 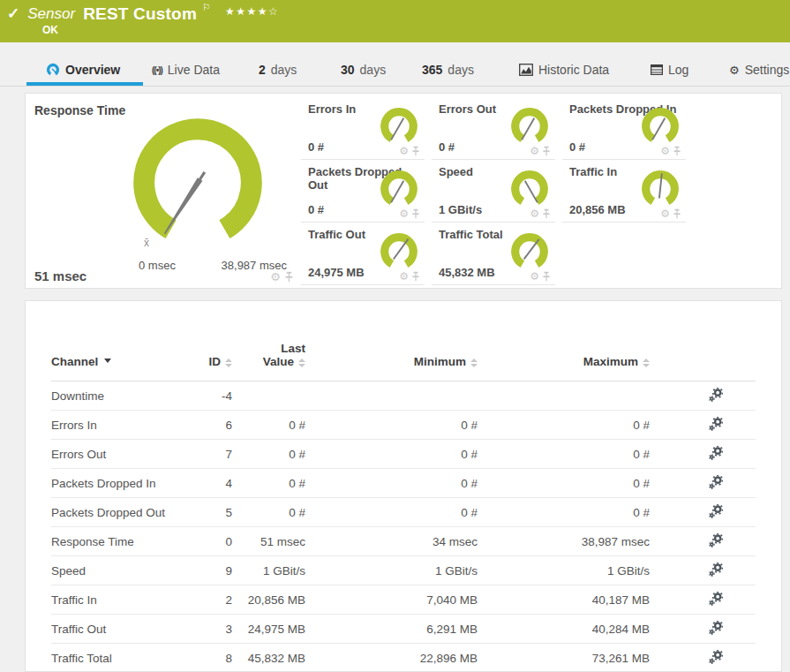 I want to click on tab-2-days: 2 days, so click(x=277, y=70).